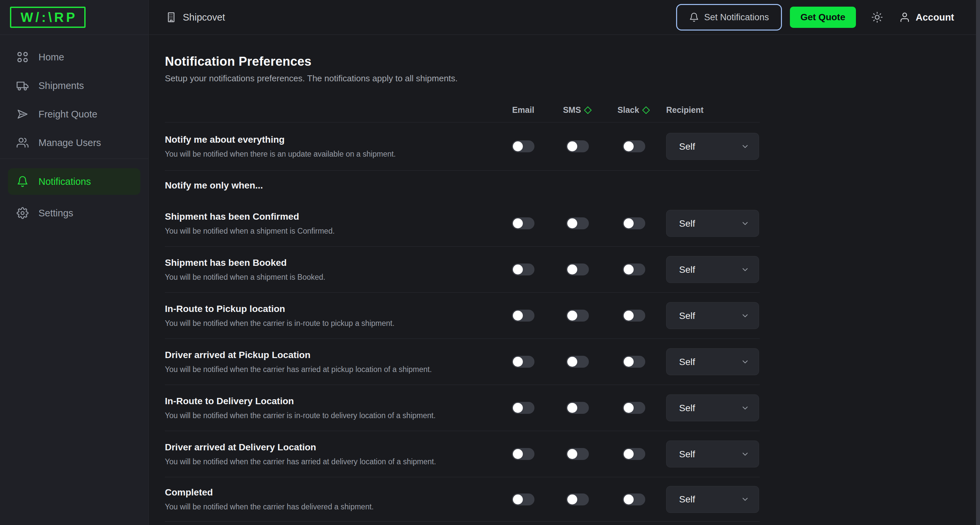  Describe the element at coordinates (462, 316) in the screenshot. I see `pref-row-inroute-pickup: In-Route to Pickup location You will be …` at that location.